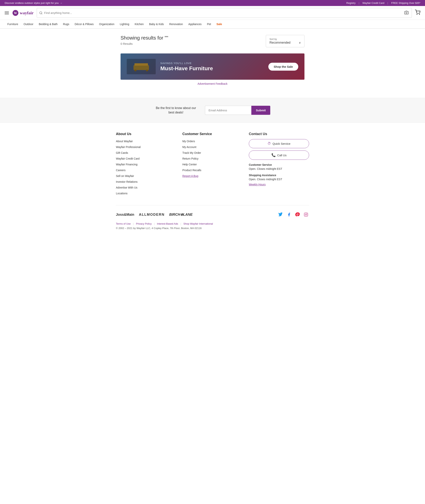 Image resolution: width=425 pixels, height=504 pixels. Describe the element at coordinates (279, 155) in the screenshot. I see `call-us-button: 📞 Call Us` at that location.